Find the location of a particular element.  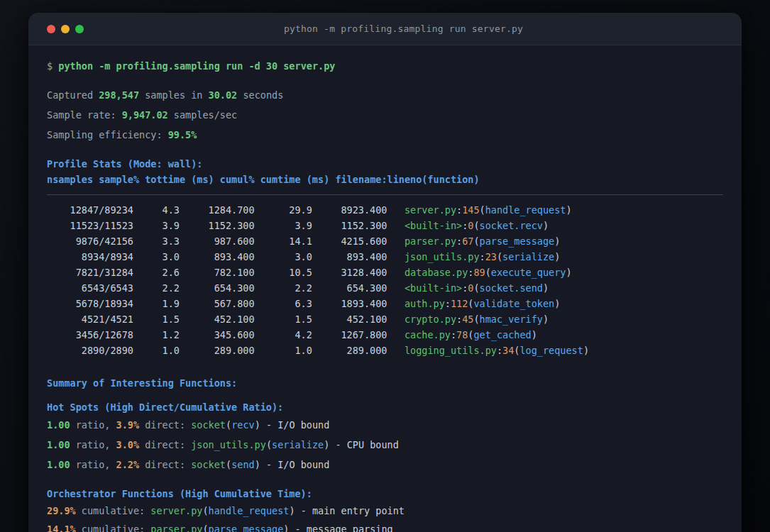

text-segment: get_cached is located at coordinates (502, 335).